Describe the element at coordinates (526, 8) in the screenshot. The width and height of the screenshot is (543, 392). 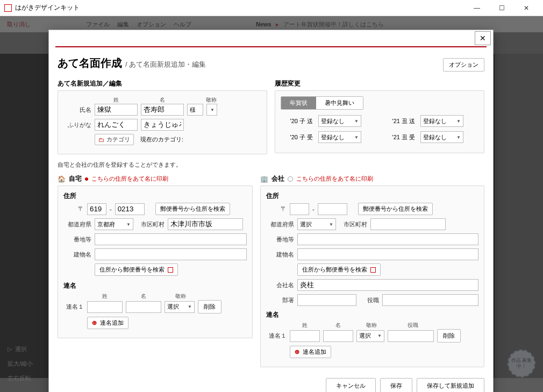
I see `close-window-button: ✕` at that location.